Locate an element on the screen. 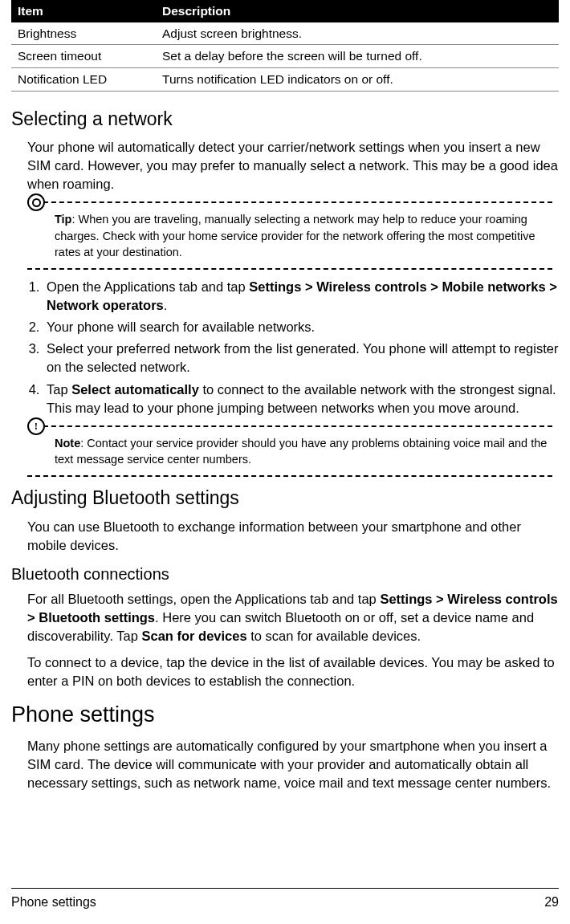 The width and height of the screenshot is (570, 924). cell-desc: Set a delay before the screen will be tu… is located at coordinates (357, 56).